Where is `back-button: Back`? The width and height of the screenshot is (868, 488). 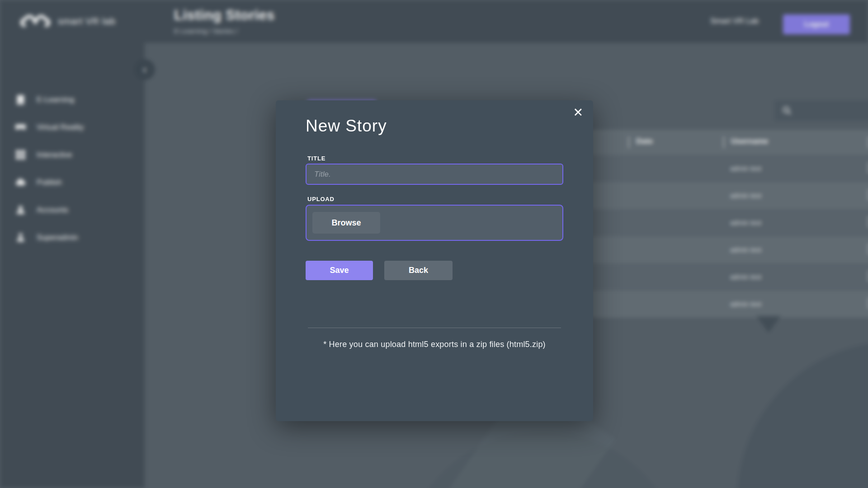
back-button: Back is located at coordinates (419, 270).